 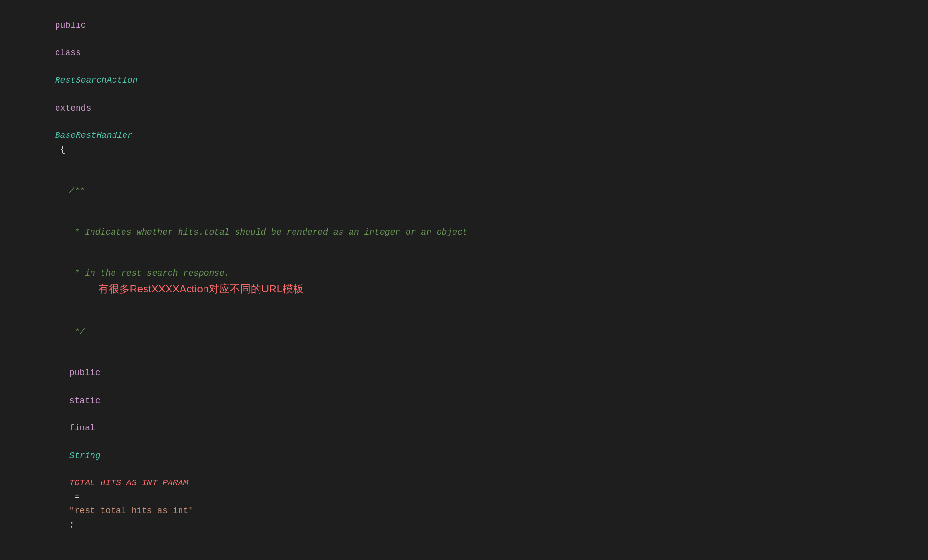 I want to click on class-name-BaseRestHandler: BaseRestHandler, so click(x=94, y=135).